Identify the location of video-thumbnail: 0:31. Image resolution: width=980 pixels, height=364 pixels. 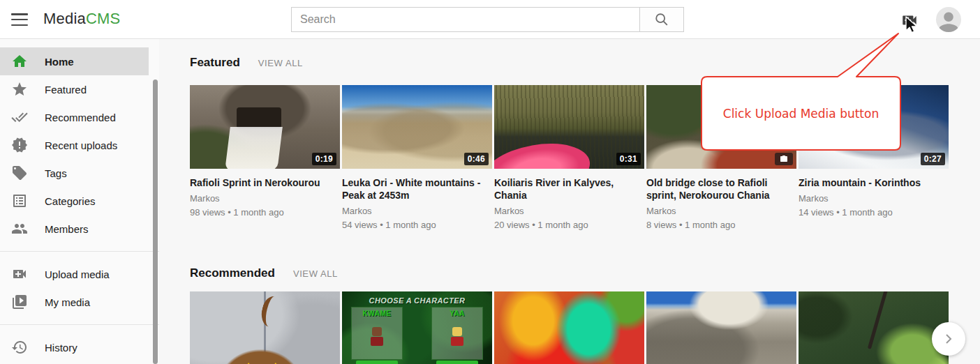
(570, 127).